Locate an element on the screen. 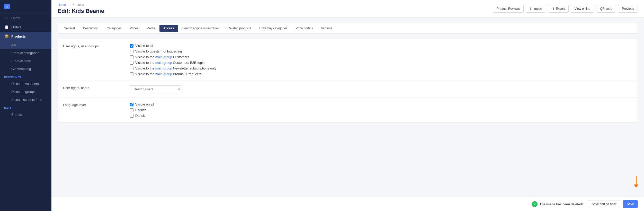  checkbox-visible-all: Visible to all is located at coordinates (381, 46).